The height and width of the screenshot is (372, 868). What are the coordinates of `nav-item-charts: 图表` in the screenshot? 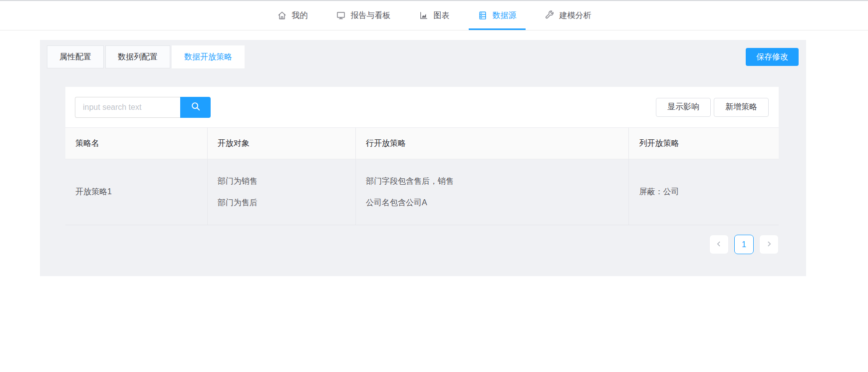 It's located at (434, 15).